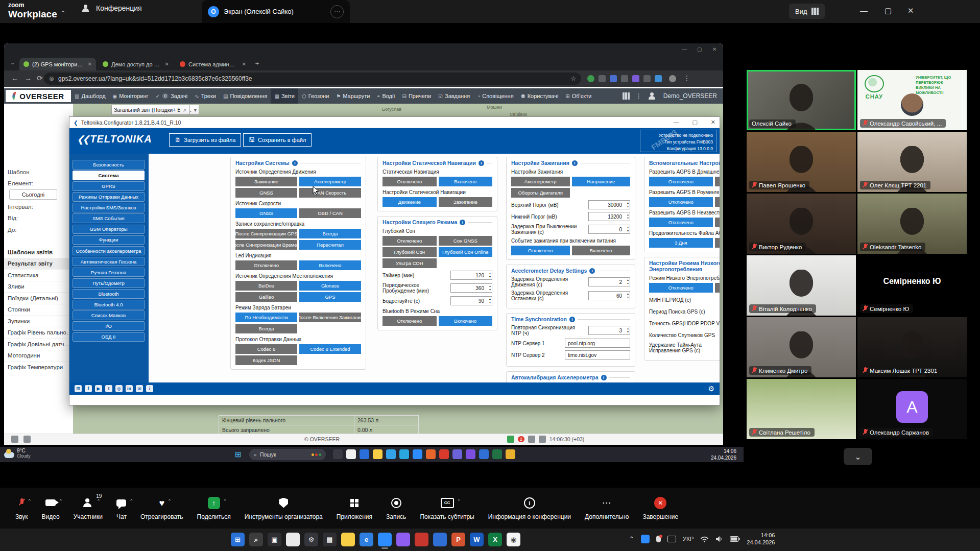 Image resolution: width=980 pixels, height=551 pixels. What do you see at coordinates (88, 509) in the screenshot?
I see `toolbar-ppl-button: 19⌃Участники` at bounding box center [88, 509].